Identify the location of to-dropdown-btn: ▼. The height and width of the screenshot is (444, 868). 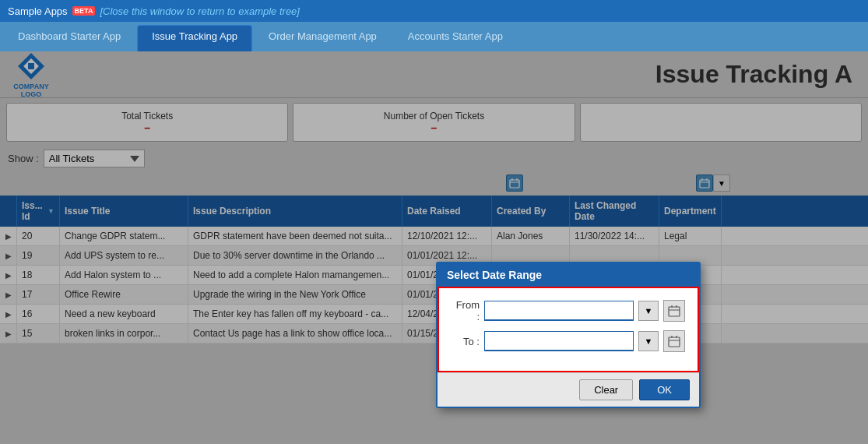
(648, 341).